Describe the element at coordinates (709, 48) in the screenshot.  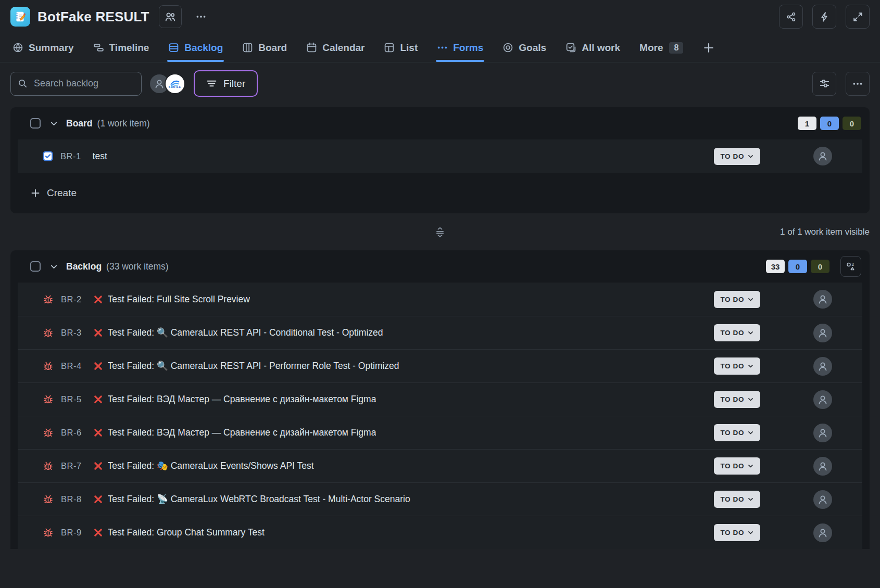
I see `add-view-button` at that location.